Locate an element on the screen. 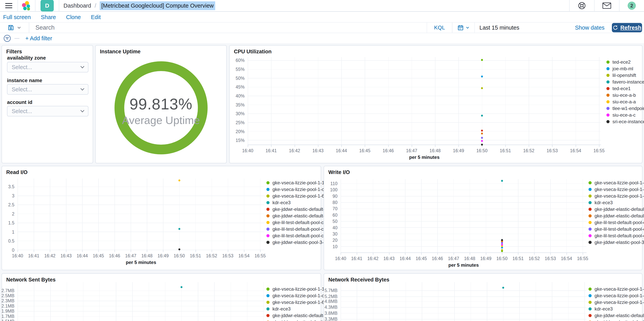  share-link: Share is located at coordinates (48, 17).